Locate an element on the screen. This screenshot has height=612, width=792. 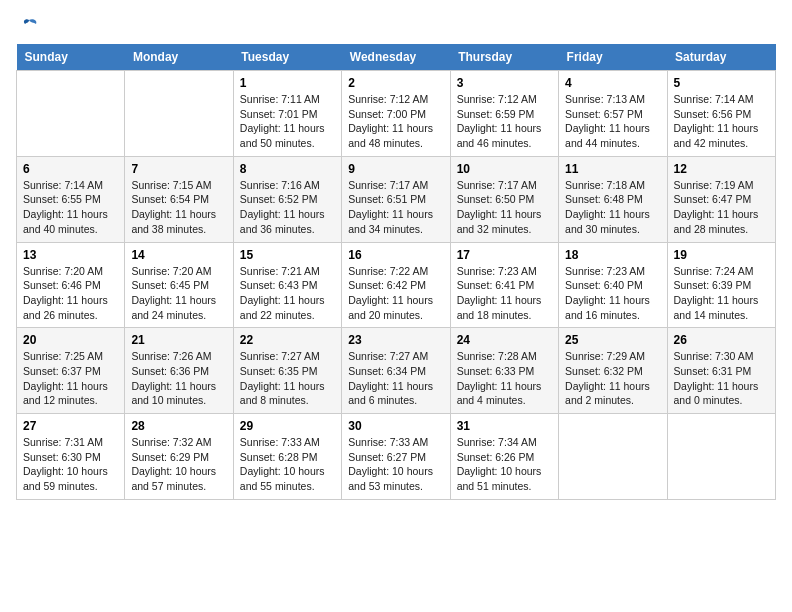
day-info: Sunrise: 7:15 AM Sunset: 6:54 PM Dayligh… is located at coordinates (178, 208).